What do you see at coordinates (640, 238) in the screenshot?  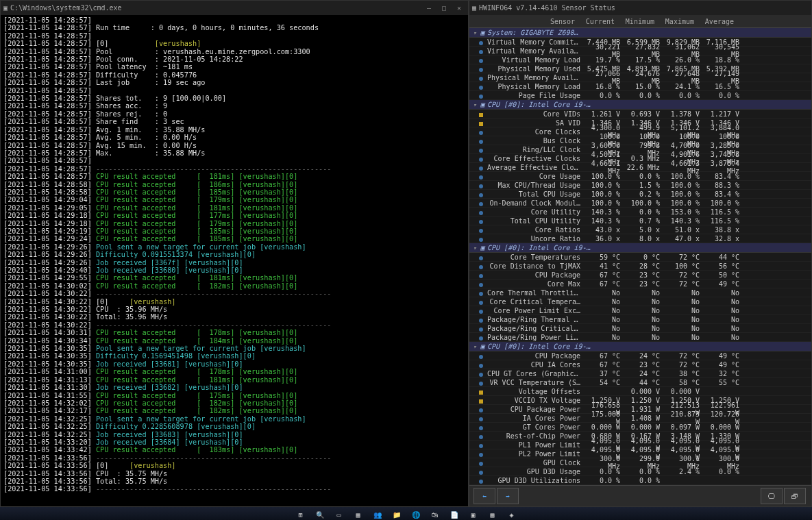 I see `sensor-row: Uncore Ratio36.0 x8.0 x47.0 x32.8 x` at bounding box center [640, 238].